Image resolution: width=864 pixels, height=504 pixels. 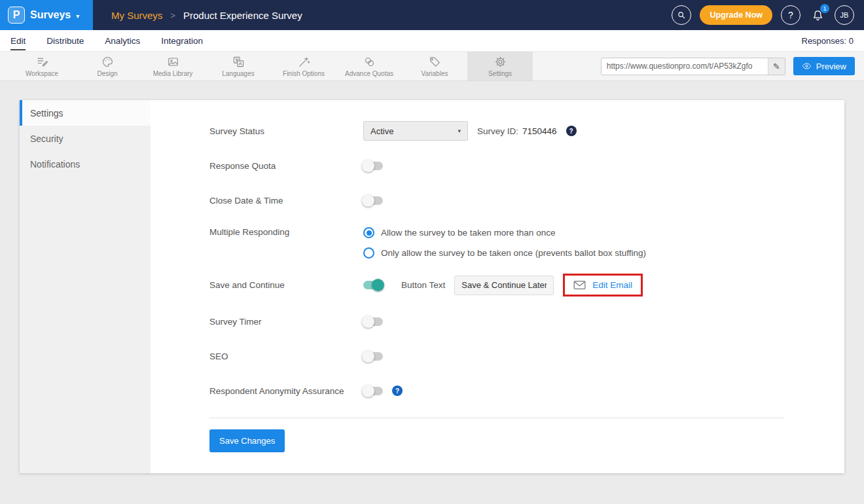 What do you see at coordinates (238, 73) in the screenshot?
I see `toolbar-item-label: Languages` at bounding box center [238, 73].